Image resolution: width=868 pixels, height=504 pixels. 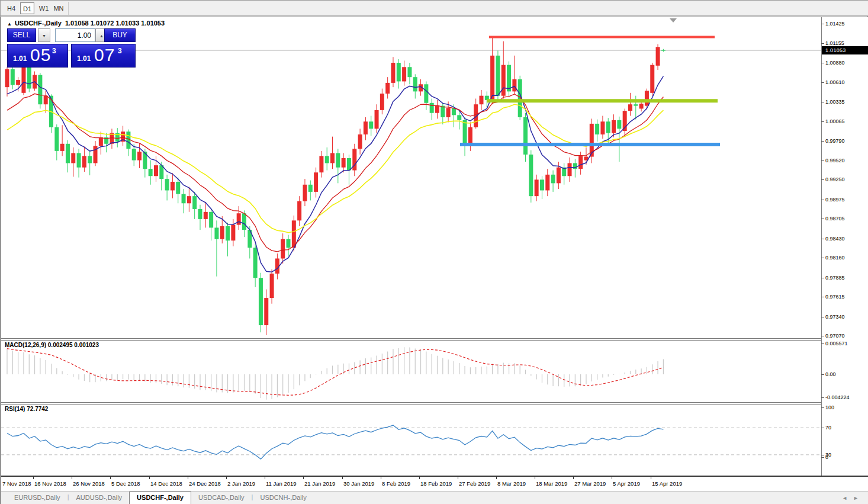 What do you see at coordinates (44, 8) in the screenshot?
I see `timeframe-button-w1: W1` at bounding box center [44, 8].